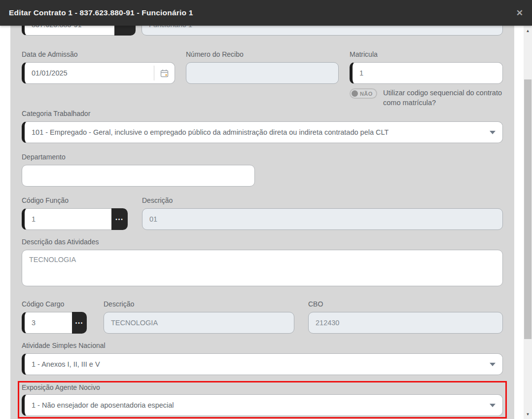  What do you see at coordinates (262, 213) in the screenshot?
I see `row-function: Código Função ••• Descrição` at bounding box center [262, 213].